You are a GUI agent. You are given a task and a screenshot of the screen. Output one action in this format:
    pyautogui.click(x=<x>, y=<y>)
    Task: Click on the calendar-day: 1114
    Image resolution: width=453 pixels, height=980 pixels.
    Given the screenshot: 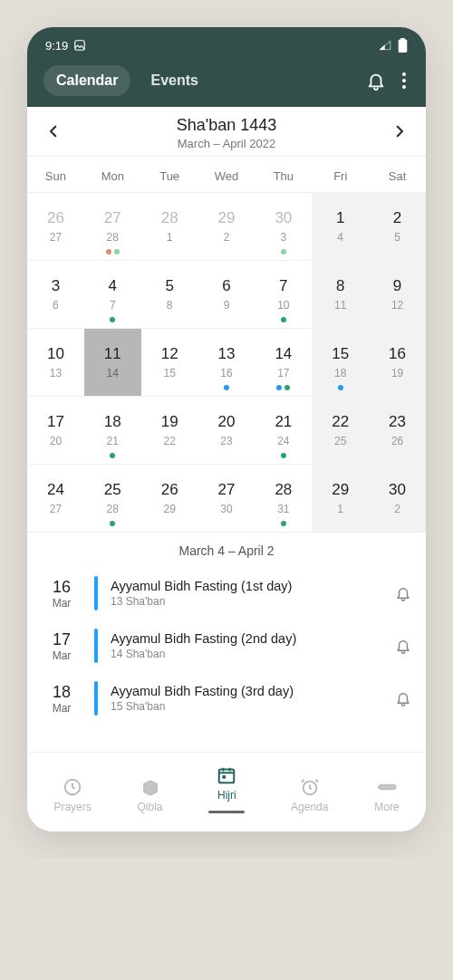 What is the action you would take?
    pyautogui.click(x=112, y=362)
    